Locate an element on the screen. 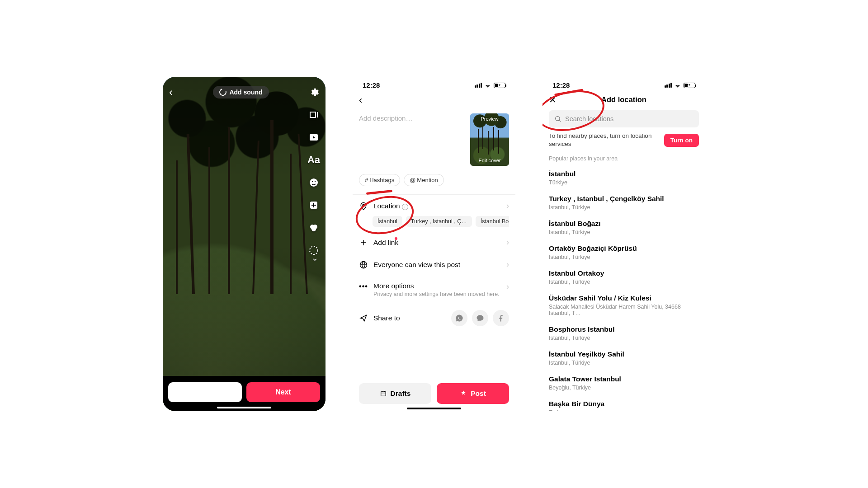  privacy-row: Everyone can view this post › is located at coordinates (434, 265).